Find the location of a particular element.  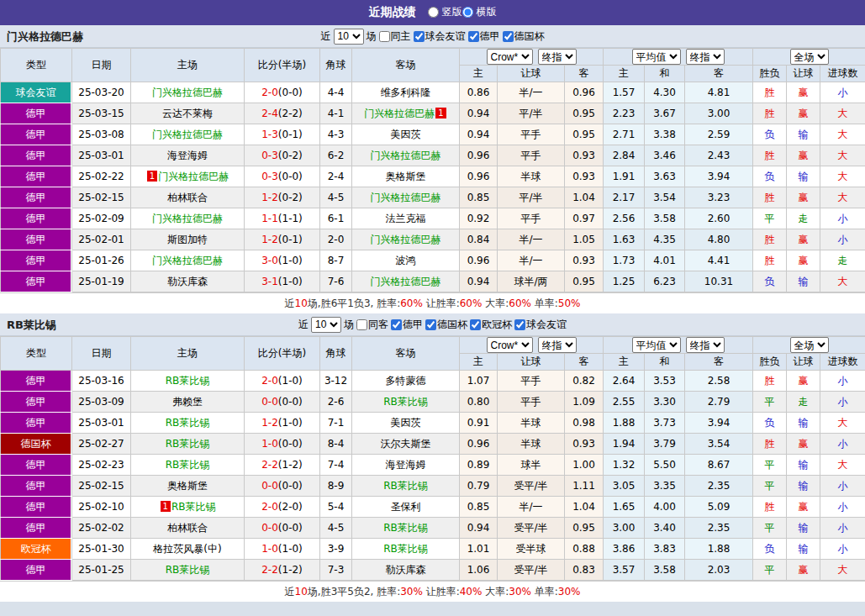

same-venue-checkbox: 同客 is located at coordinates (372, 324).